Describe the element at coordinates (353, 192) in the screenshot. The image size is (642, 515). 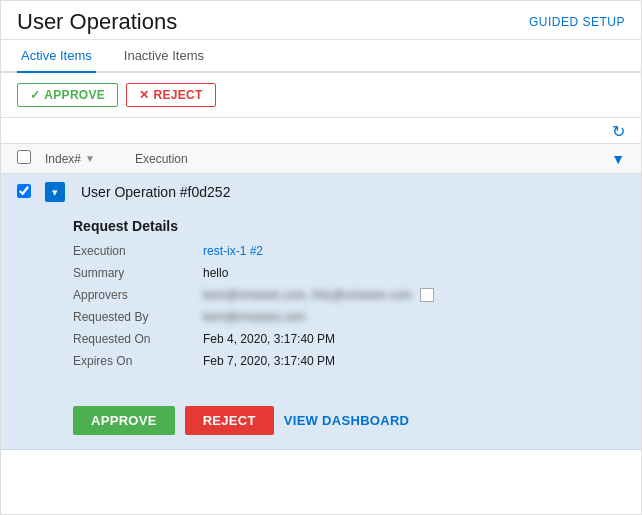
I see `row-title: User Operation #f0d252` at that location.